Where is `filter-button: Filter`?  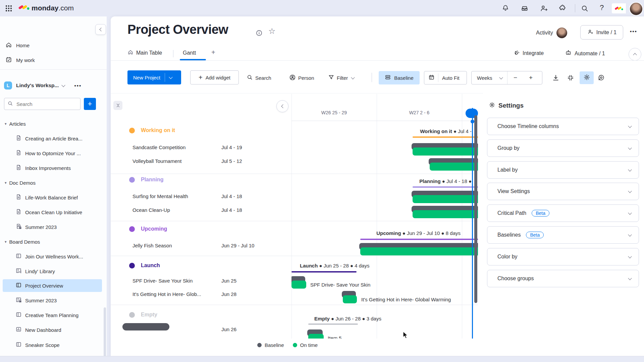 filter-button: Filter is located at coordinates (341, 78).